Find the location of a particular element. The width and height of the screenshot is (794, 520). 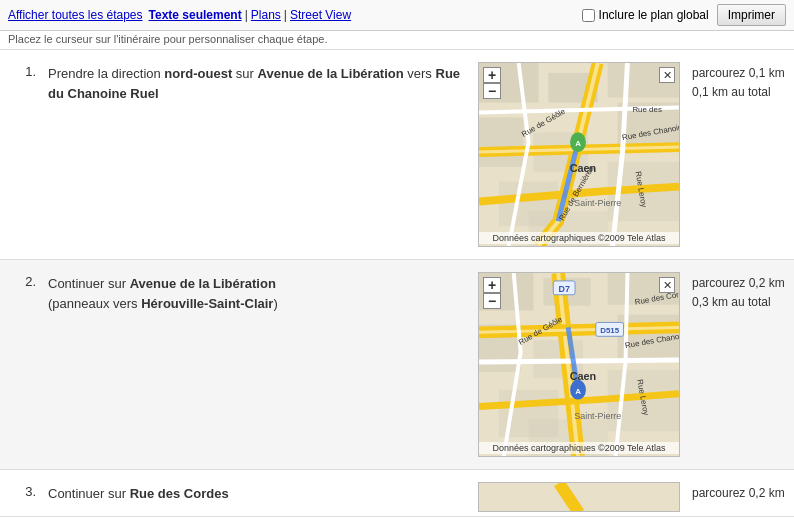

hint-text: Placez le curseur sur l'itinéraire pour … is located at coordinates (397, 40).